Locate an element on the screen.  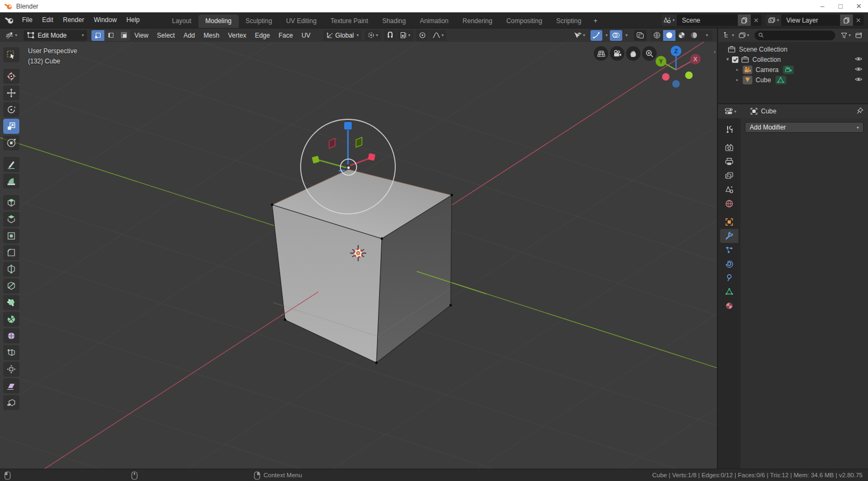
shading-rendered-button is located at coordinates (694, 35).